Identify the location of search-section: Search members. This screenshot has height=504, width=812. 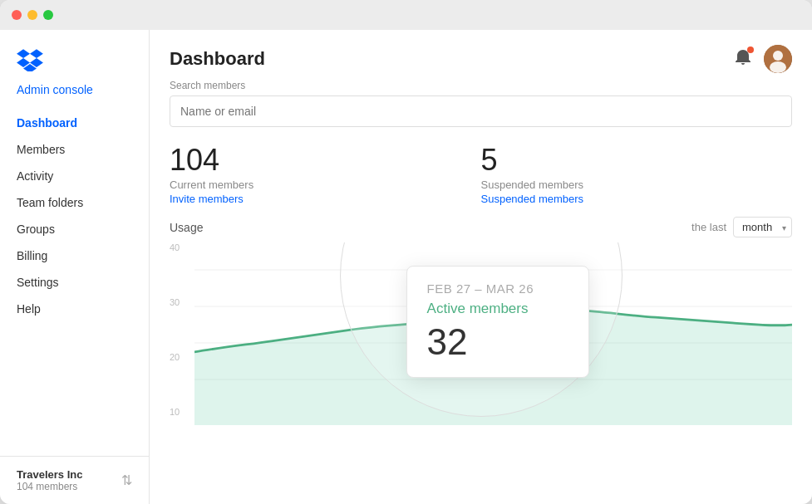
(480, 110).